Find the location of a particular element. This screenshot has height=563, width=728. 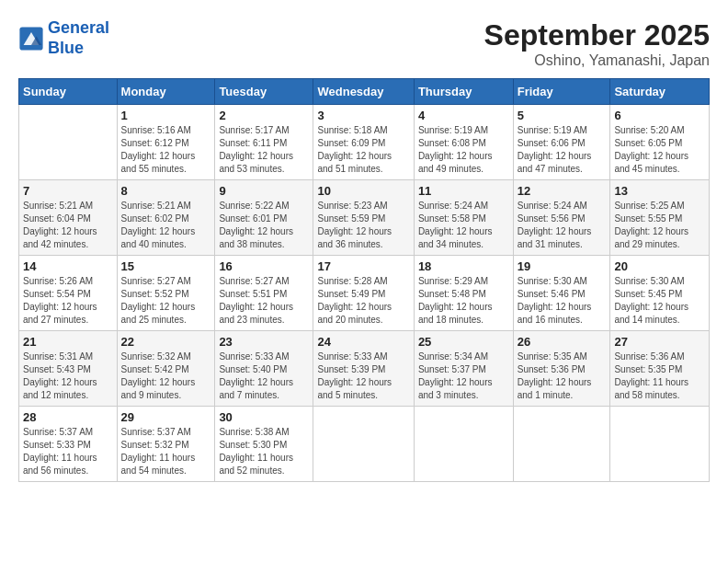

day-info: Sunrise: 5:37 AM Sunset: 5:33 PM Dayligh… is located at coordinates (68, 452).